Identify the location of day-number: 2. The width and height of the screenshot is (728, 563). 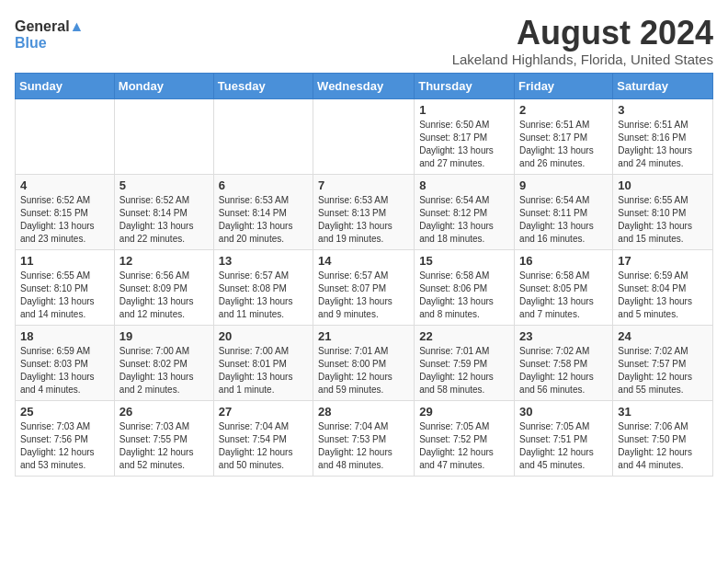
(563, 110).